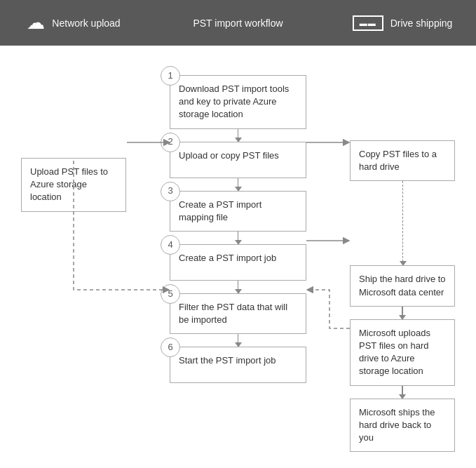 The width and height of the screenshot is (476, 468). Describe the element at coordinates (170, 76) in the screenshot. I see `step-1-circle: 1` at that location.